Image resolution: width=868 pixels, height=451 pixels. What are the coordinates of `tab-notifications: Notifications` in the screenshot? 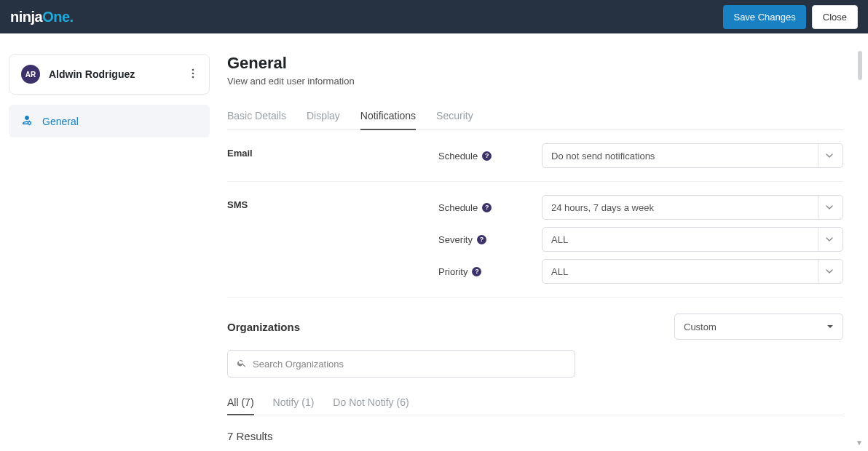 It's located at (388, 116).